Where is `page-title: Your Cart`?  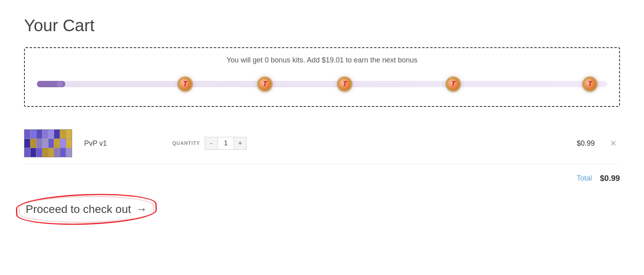 page-title: Your Cart is located at coordinates (322, 26).